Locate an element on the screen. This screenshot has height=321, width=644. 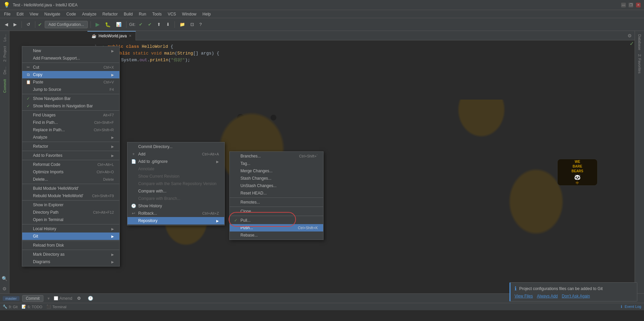
toolbar-settings-layout: ⊡ is located at coordinates (192, 24).